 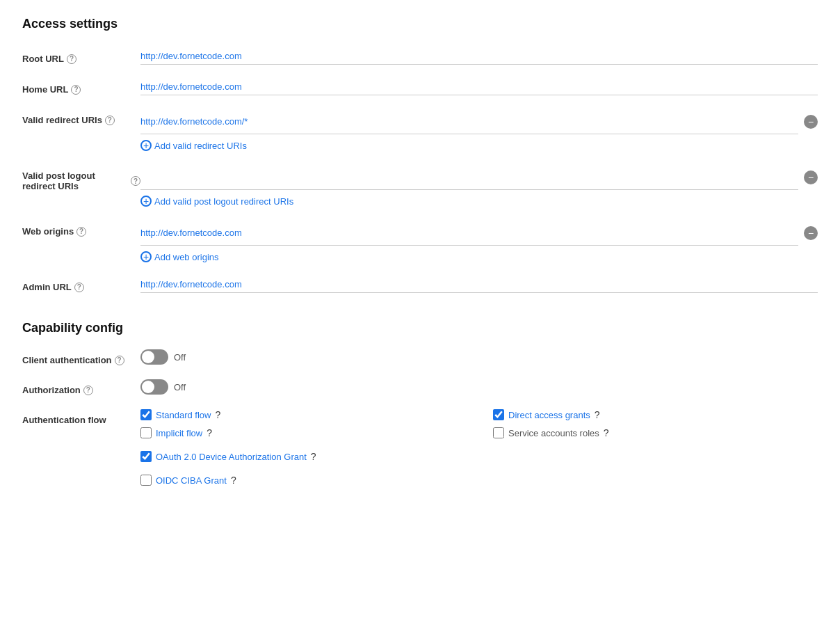 What do you see at coordinates (146, 433) in the screenshot?
I see `implicit-flow-checkbox` at bounding box center [146, 433].